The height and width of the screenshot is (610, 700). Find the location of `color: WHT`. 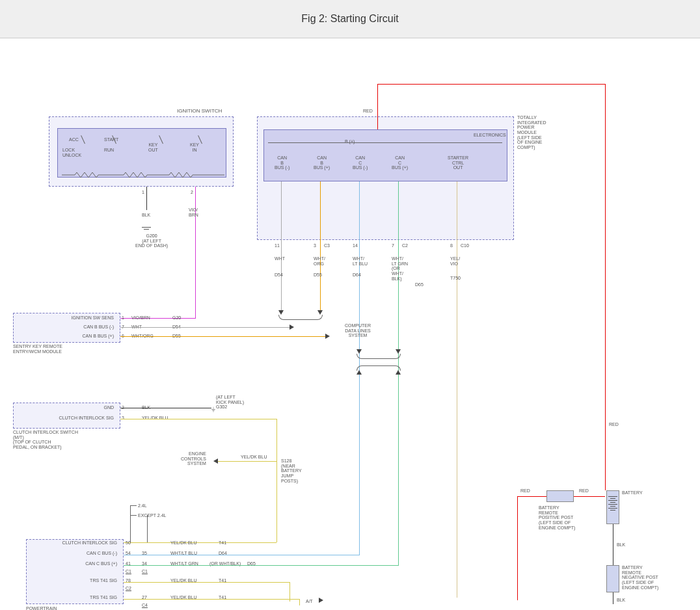

color: WHT is located at coordinates (280, 259).